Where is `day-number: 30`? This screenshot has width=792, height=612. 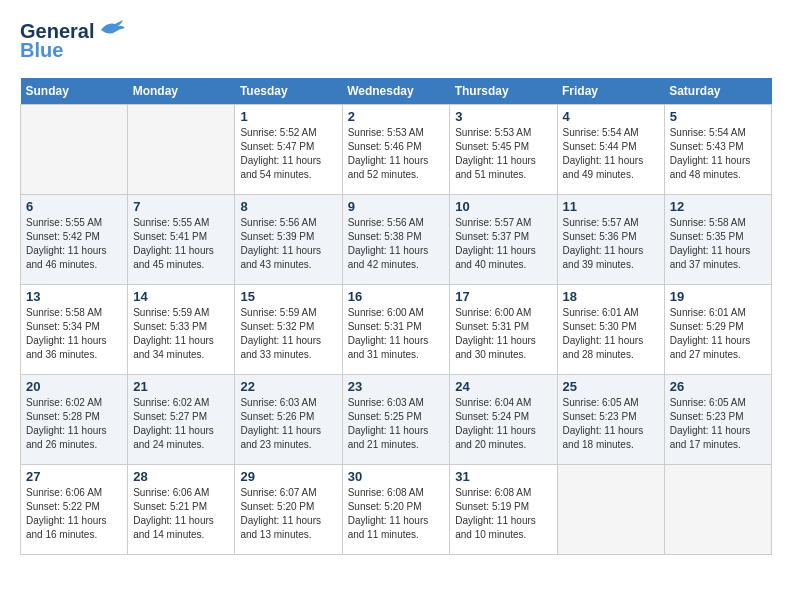
day-number: 30 is located at coordinates (396, 476).